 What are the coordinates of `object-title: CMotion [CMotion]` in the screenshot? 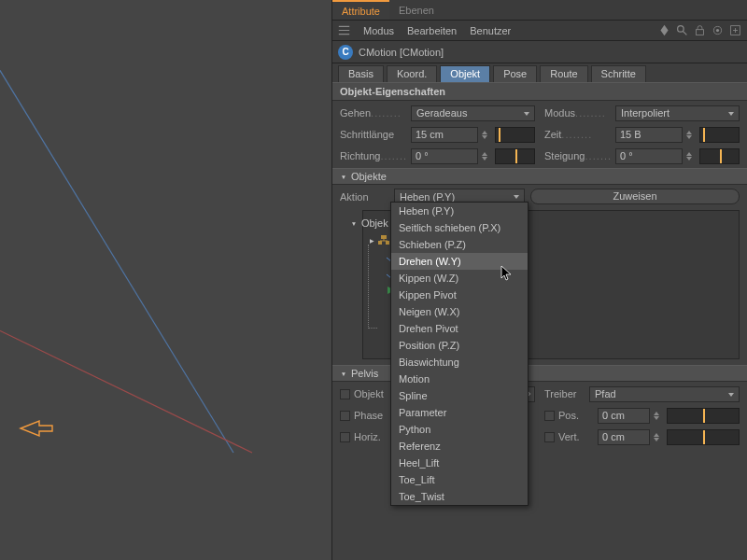 It's located at (402, 52).